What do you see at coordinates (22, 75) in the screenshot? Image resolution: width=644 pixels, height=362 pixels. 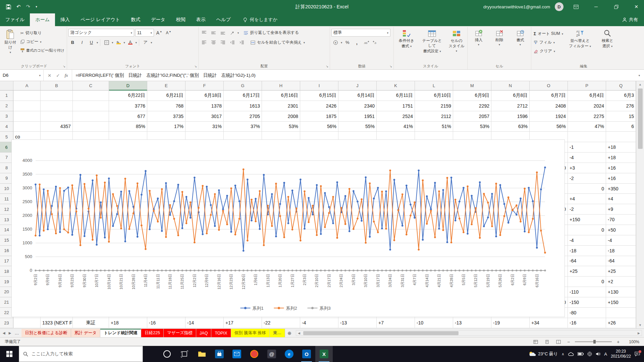 I see `name-box: D6 ▾` at bounding box center [22, 75].